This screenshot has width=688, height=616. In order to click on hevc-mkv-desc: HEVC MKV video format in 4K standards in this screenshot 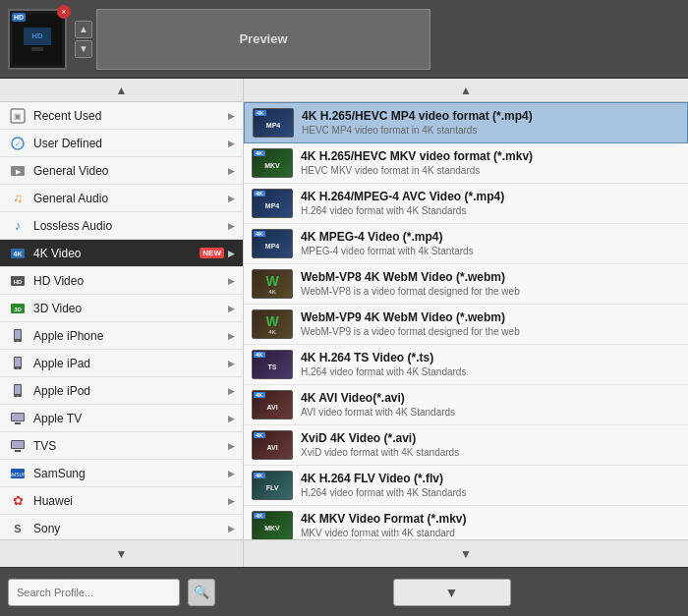, I will do `click(490, 171)`.